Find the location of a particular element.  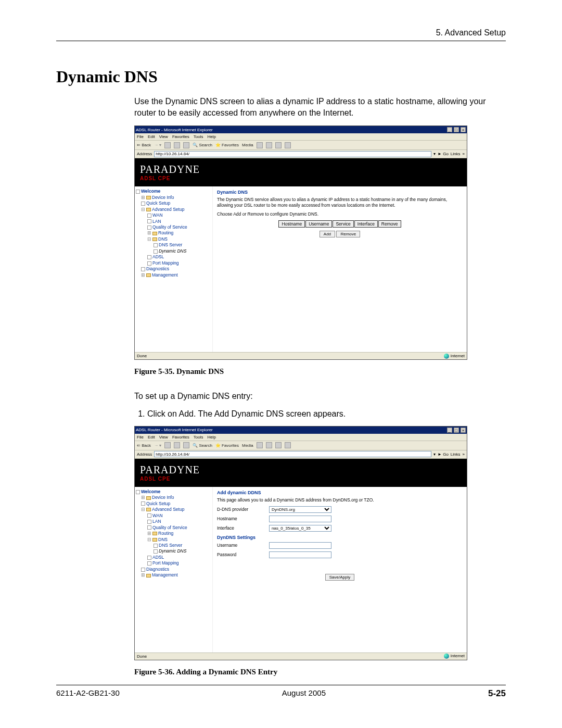

username-input is located at coordinates (300, 546).